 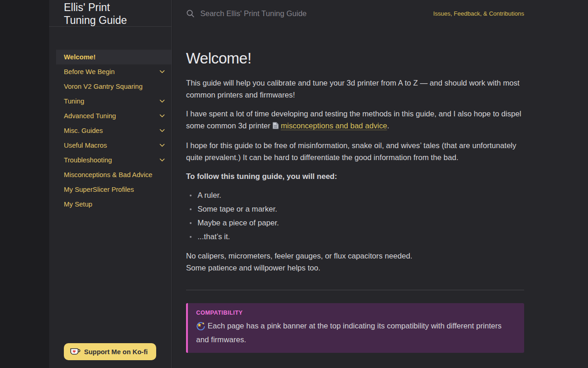 I want to click on search-icon, so click(x=190, y=14).